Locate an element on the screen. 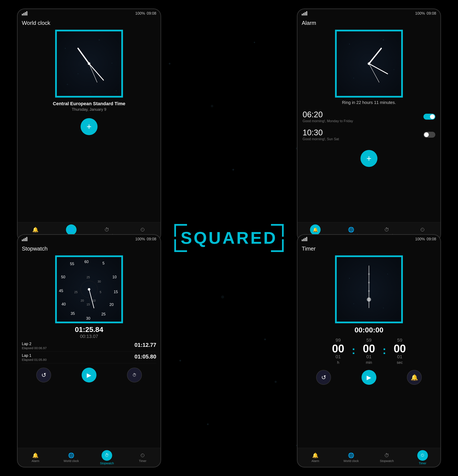  bracket-bottom-left is located at coordinates (181, 246).